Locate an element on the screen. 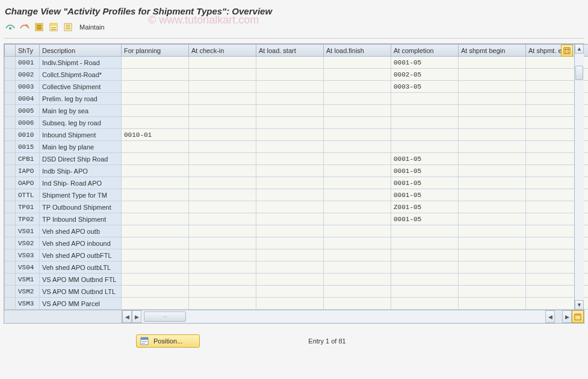 This screenshot has width=588, height=379. col-at-shpmt-begin: At shpmt begin is located at coordinates (492, 51).